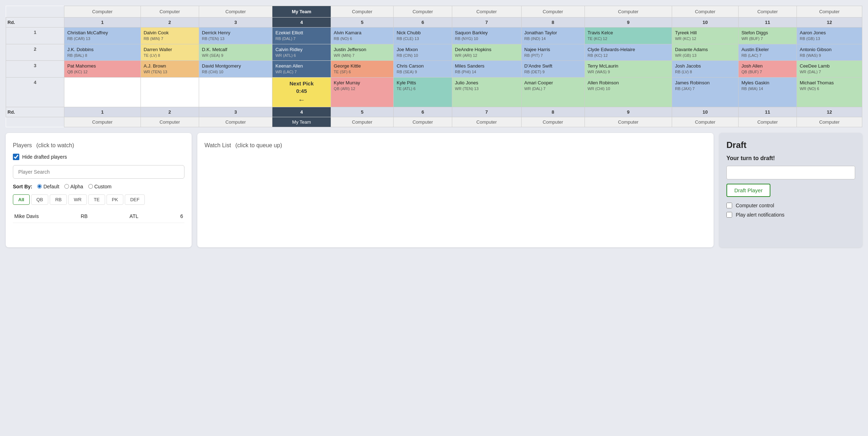 The height and width of the screenshot is (436, 868). Describe the element at coordinates (705, 92) in the screenshot. I see `draft-cell-r4-c10: James RobinsonRB (JAX) 7` at that location.